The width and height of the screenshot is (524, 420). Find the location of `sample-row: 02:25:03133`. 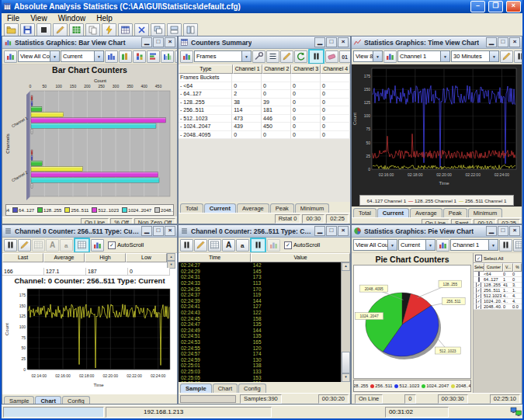

sample-row: 02:25:03133 is located at coordinates (264, 372).